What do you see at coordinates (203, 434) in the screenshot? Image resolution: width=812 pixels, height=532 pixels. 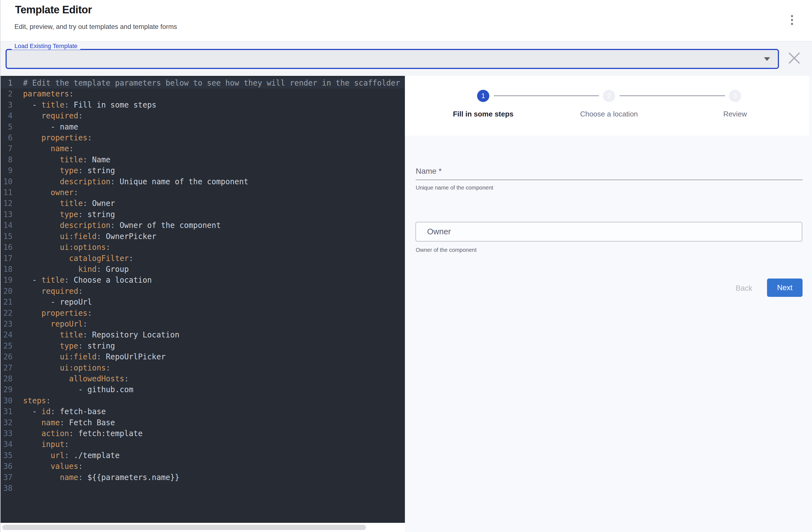 I see `code-line: 33 action: fetch:template` at bounding box center [203, 434].